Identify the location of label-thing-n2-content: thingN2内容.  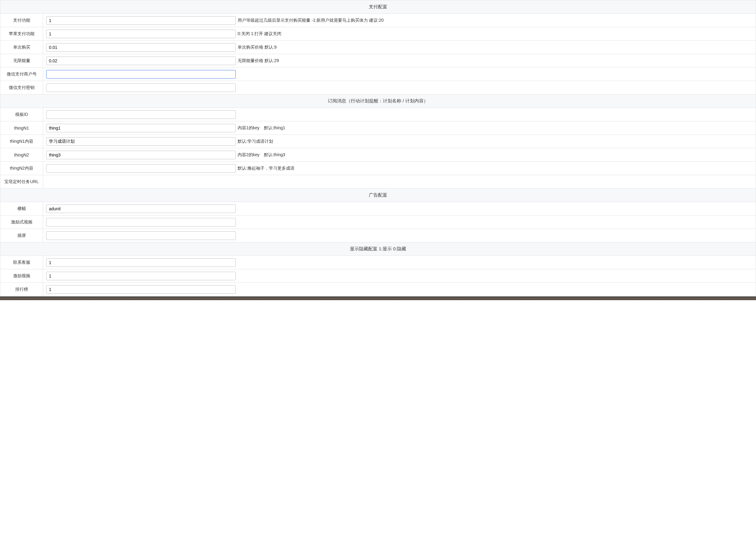
(22, 168).